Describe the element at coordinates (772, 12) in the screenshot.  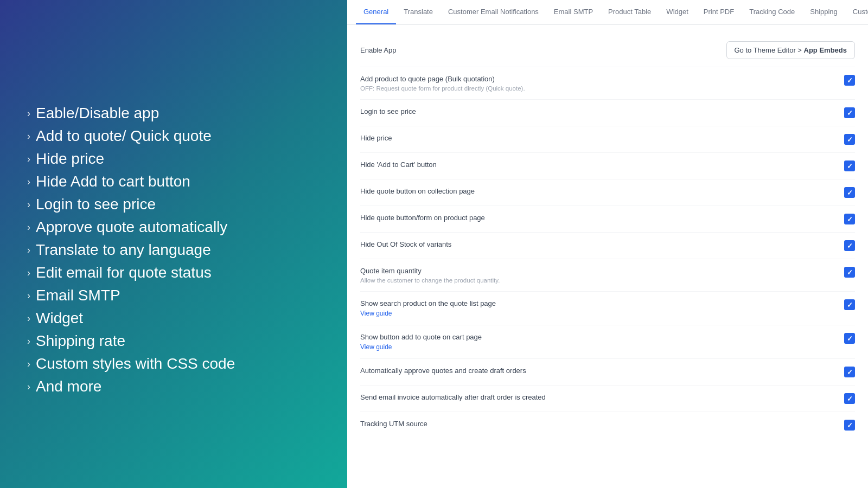
I see `tab-tracking-code: Tracking Code` at that location.